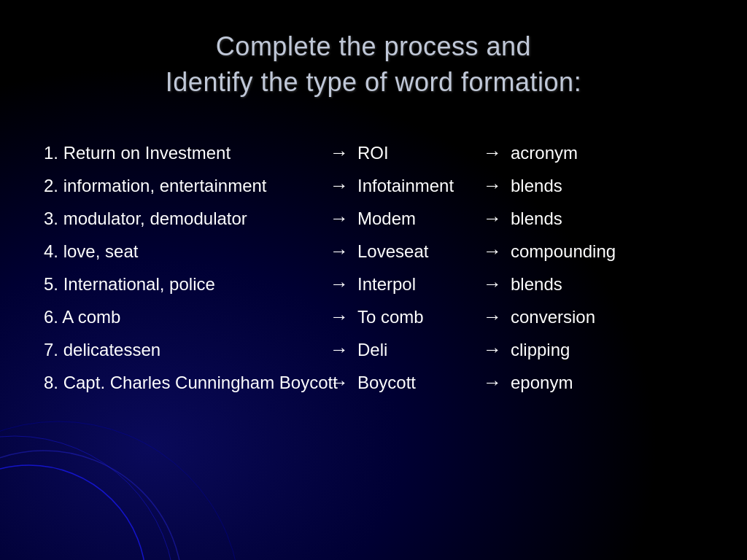 The height and width of the screenshot is (560, 747). I want to click on arrow-1-2: →, so click(339, 219).